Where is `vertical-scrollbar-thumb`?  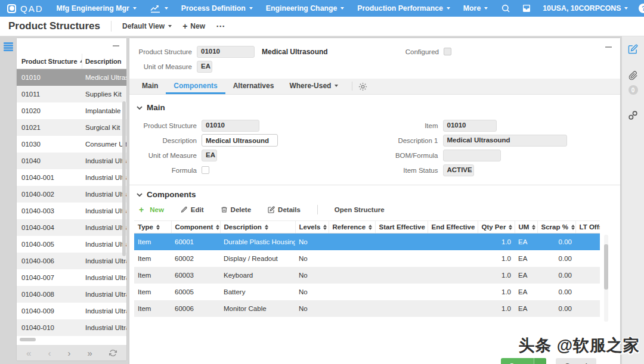
vertical-scrollbar-thumb is located at coordinates (124, 179).